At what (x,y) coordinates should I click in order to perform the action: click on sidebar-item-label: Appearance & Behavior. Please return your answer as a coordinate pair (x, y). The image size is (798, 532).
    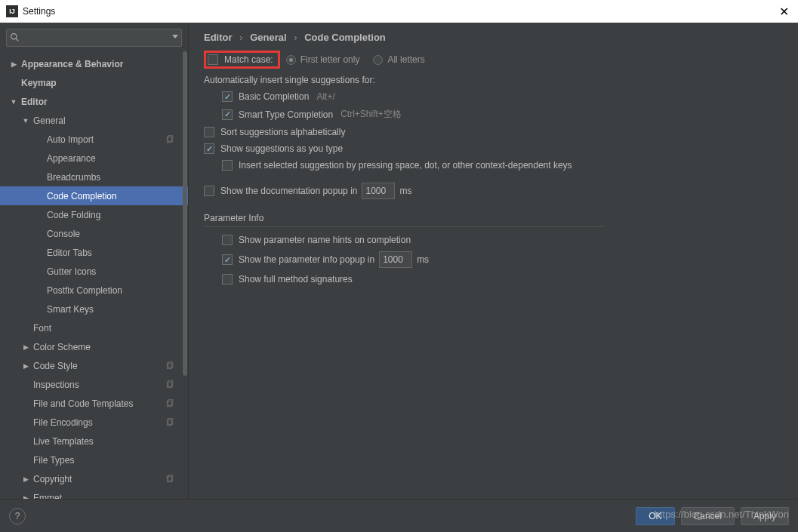
    Looking at the image, I should click on (104, 64).